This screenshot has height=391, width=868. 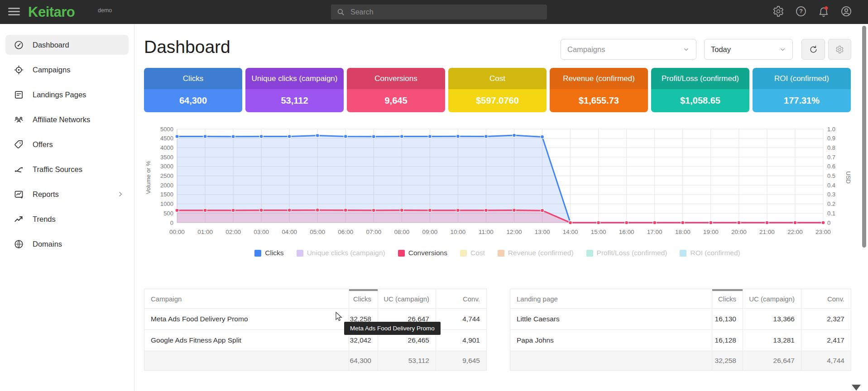 I want to click on legend-swatch, so click(x=401, y=253).